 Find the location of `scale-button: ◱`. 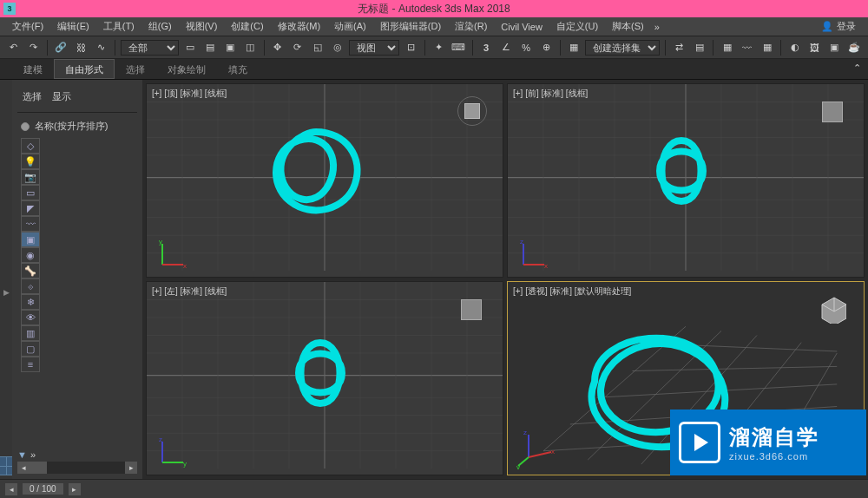

scale-button: ◱ is located at coordinates (318, 48).